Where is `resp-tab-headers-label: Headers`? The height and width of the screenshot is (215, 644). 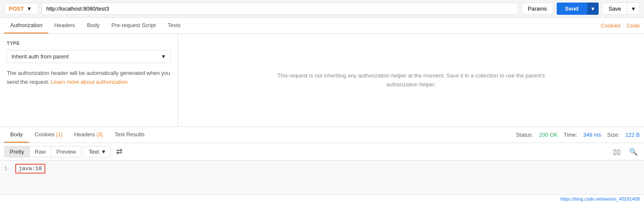 resp-tab-headers-label: Headers is located at coordinates (86, 135).